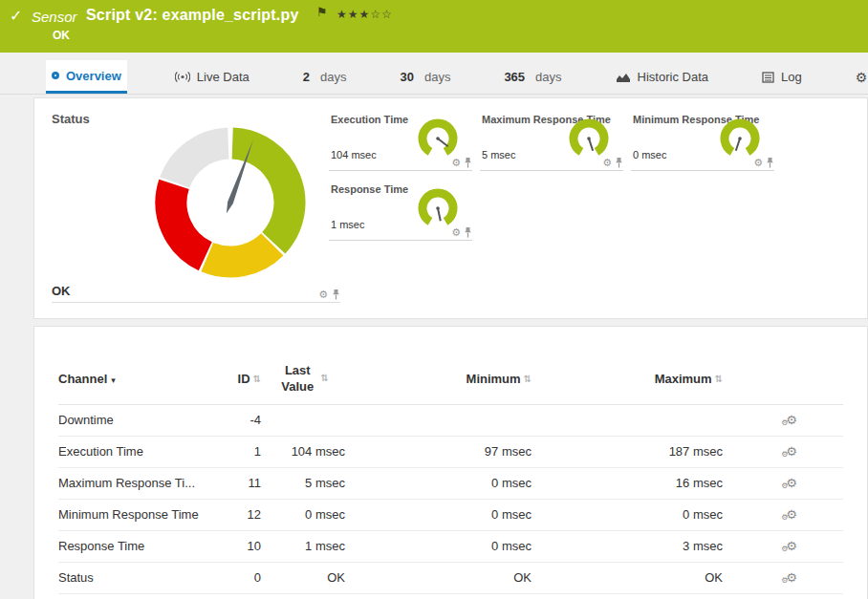 Image resolution: width=868 pixels, height=599 pixels. What do you see at coordinates (557, 183) in the screenshot?
I see `mini-gauges: Execution Time 104 msec ⚙ Maximum Respon…` at bounding box center [557, 183].